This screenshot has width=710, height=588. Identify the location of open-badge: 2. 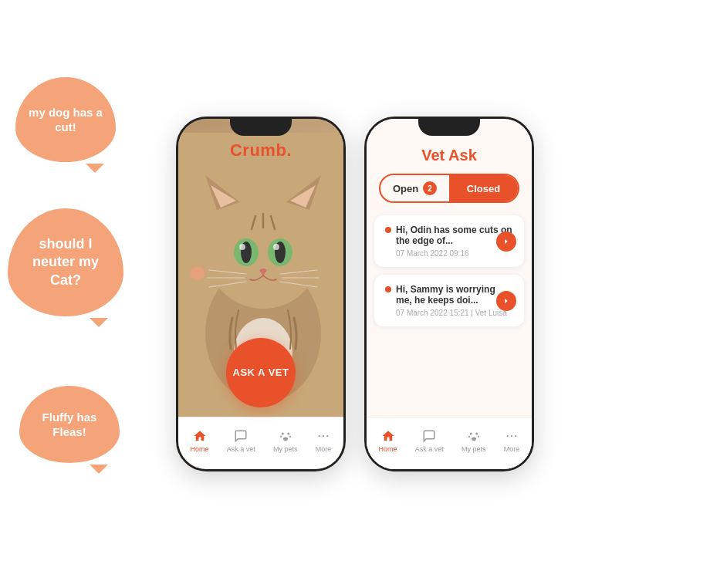
(430, 188).